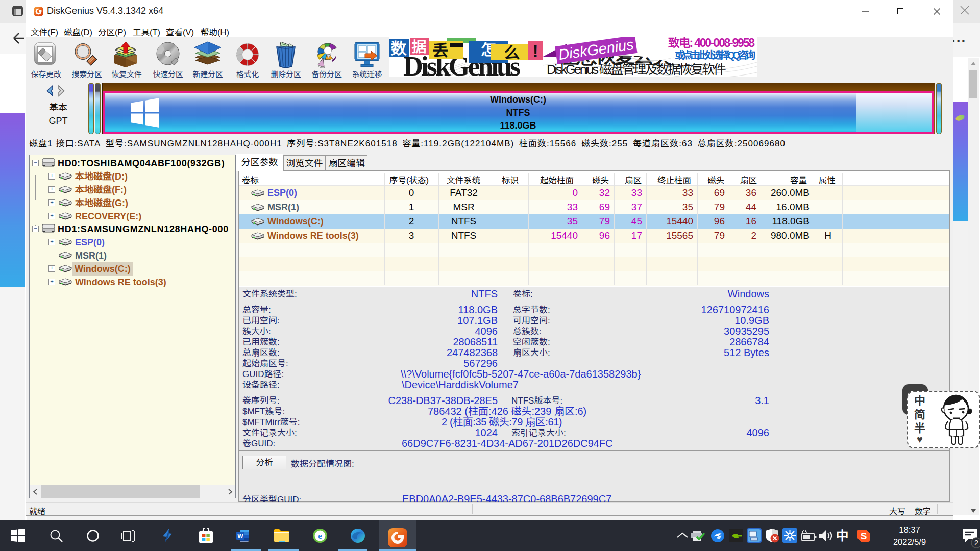  Describe the element at coordinates (320, 536) in the screenshot. I see `svg-text: e` at that location.